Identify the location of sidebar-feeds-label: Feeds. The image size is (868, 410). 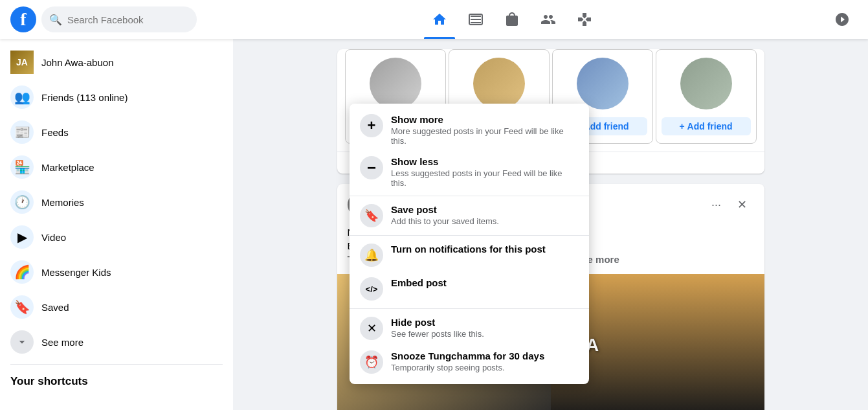
(55, 132).